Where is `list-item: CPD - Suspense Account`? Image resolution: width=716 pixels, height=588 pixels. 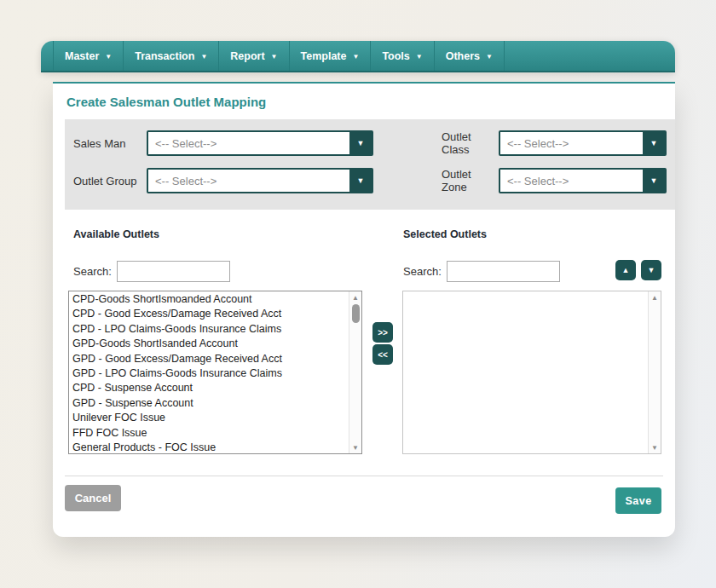 list-item: CPD - Suspense Account is located at coordinates (208, 389).